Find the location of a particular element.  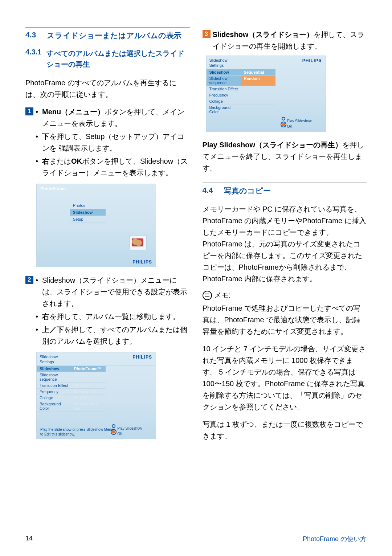

dev2-right-buttons: Play Slideshow OK is located at coordinates (130, 431).